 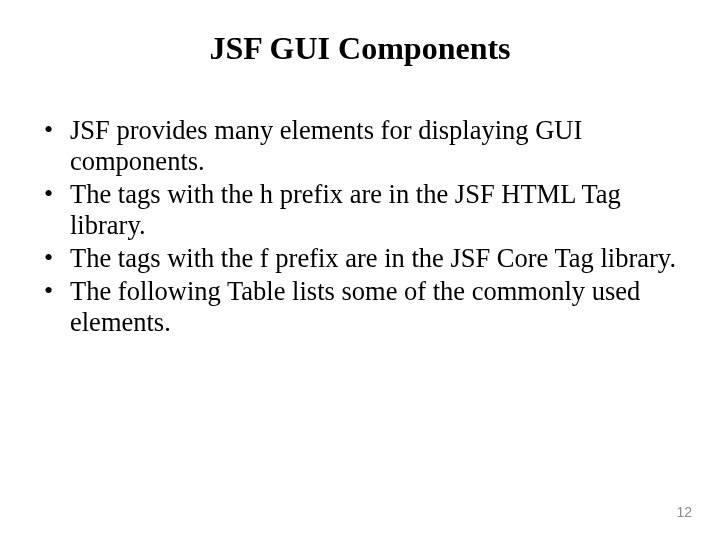 What do you see at coordinates (360, 48) in the screenshot?
I see `slide-title: JSF GUI Components` at bounding box center [360, 48].